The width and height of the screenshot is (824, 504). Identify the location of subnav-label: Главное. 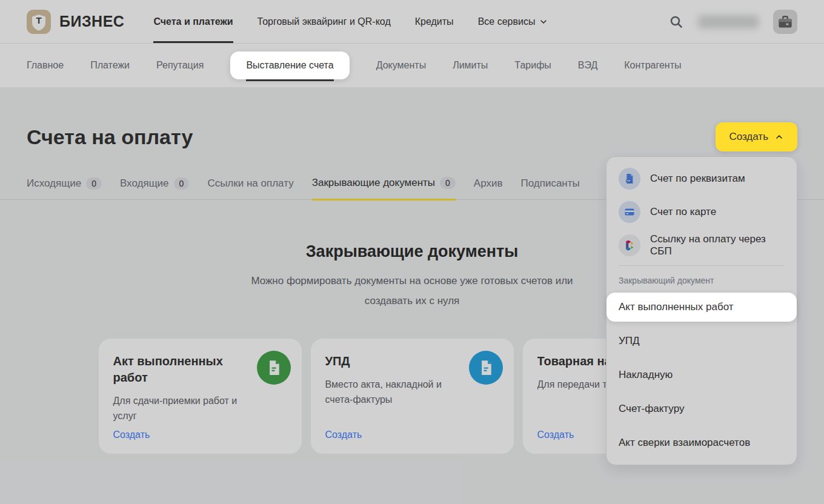
(45, 65).